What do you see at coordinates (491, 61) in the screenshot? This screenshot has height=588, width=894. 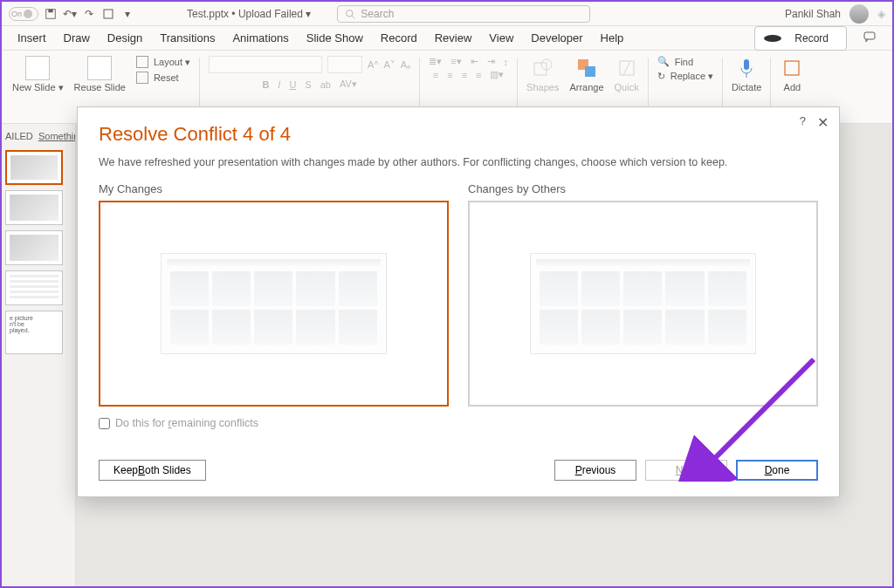 I see `indent-right-icon: ⇥` at bounding box center [491, 61].